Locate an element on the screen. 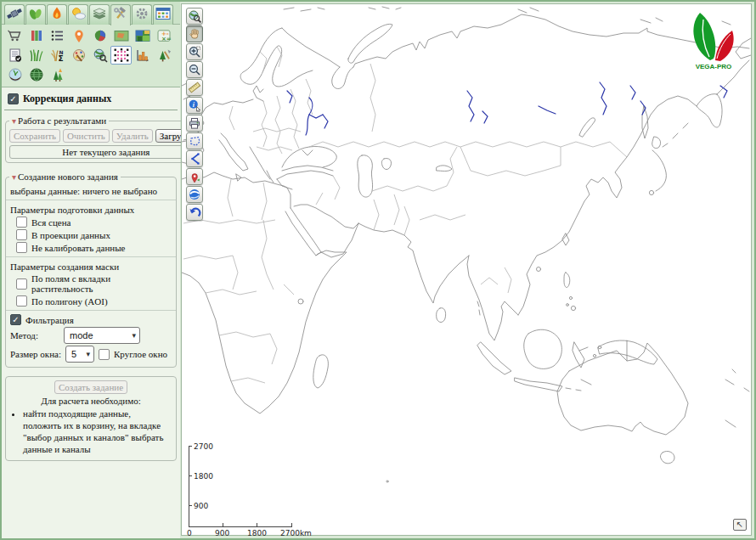 This screenshot has height=540, width=756. tab-vegetation is located at coordinates (36, 14).